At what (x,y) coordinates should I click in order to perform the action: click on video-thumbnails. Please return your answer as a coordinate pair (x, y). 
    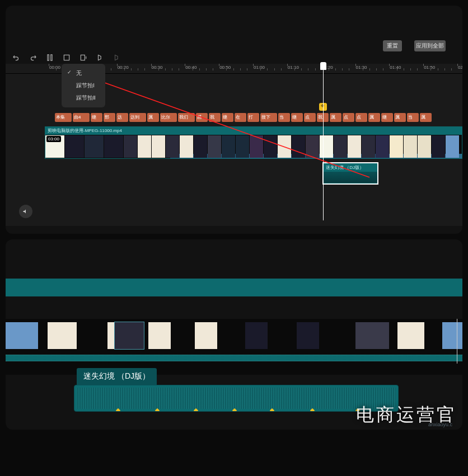
    Looking at the image, I should click on (254, 147).